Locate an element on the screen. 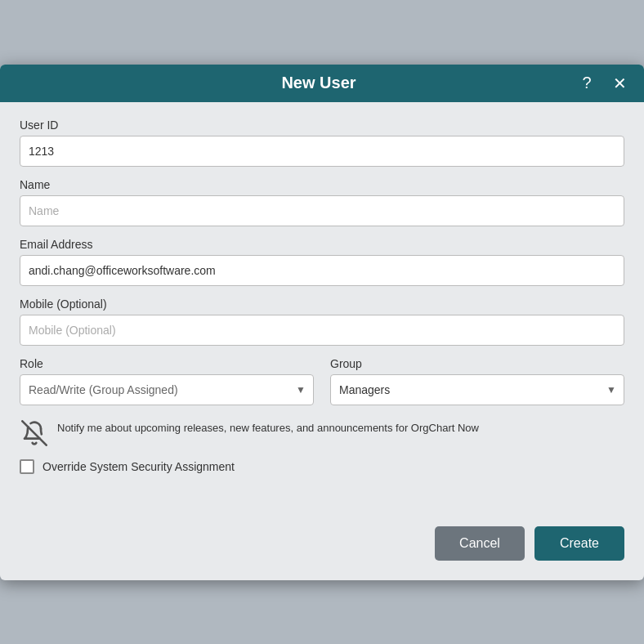  email-input is located at coordinates (322, 271).